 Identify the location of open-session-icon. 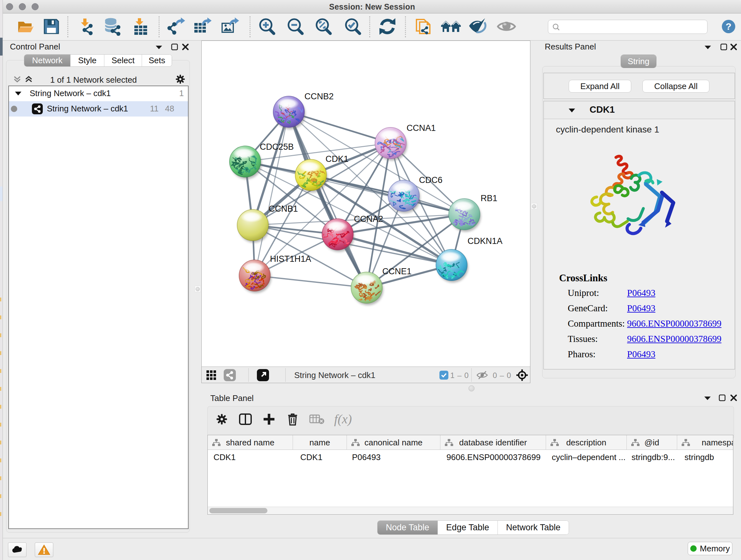
(26, 27).